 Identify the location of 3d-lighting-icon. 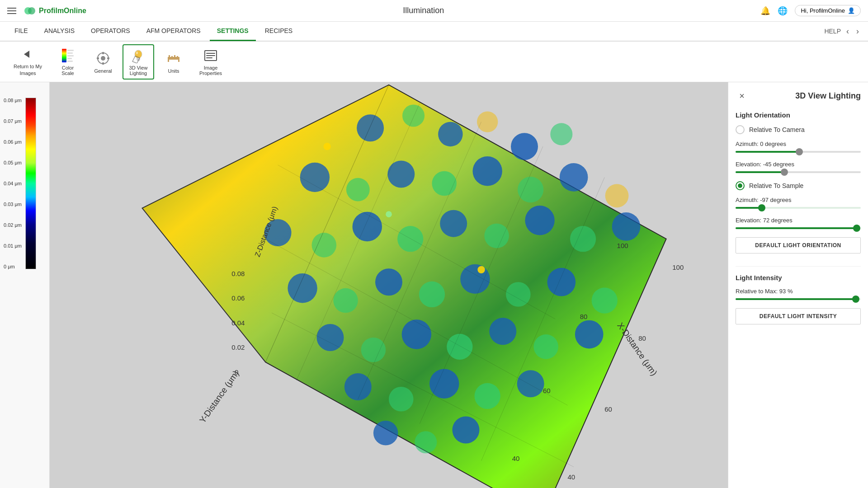
(138, 56).